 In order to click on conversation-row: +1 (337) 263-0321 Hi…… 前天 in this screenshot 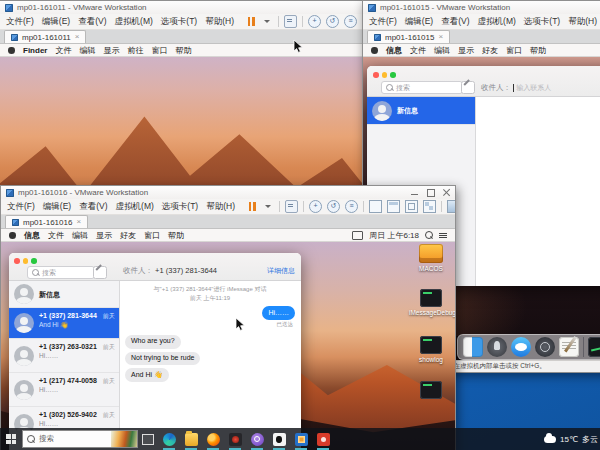, I will do `click(64, 356)`.